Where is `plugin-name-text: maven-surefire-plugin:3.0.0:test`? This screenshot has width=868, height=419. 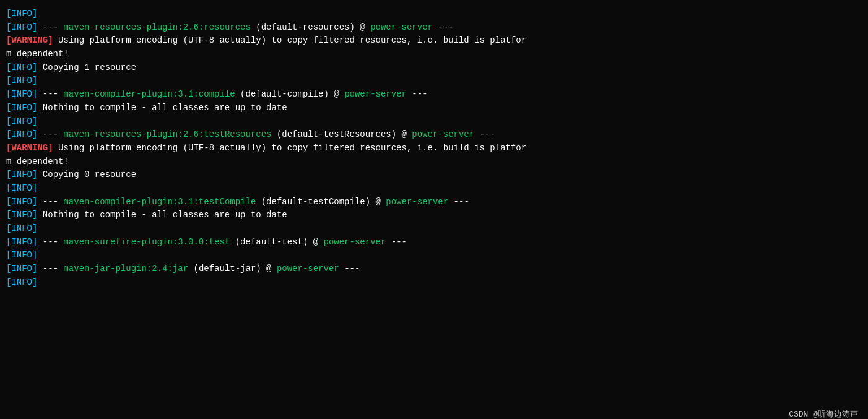 plugin-name-text: maven-surefire-plugin:3.0.0:test is located at coordinates (146, 242).